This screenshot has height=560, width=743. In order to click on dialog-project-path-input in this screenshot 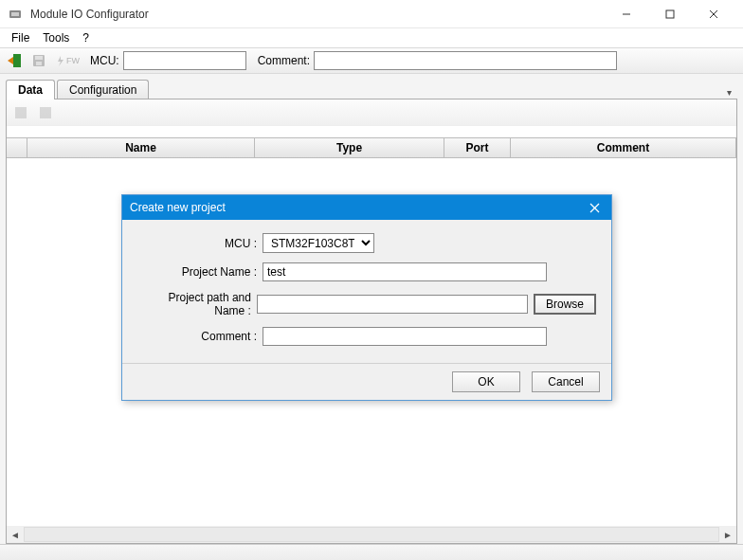, I will do `click(392, 304)`.